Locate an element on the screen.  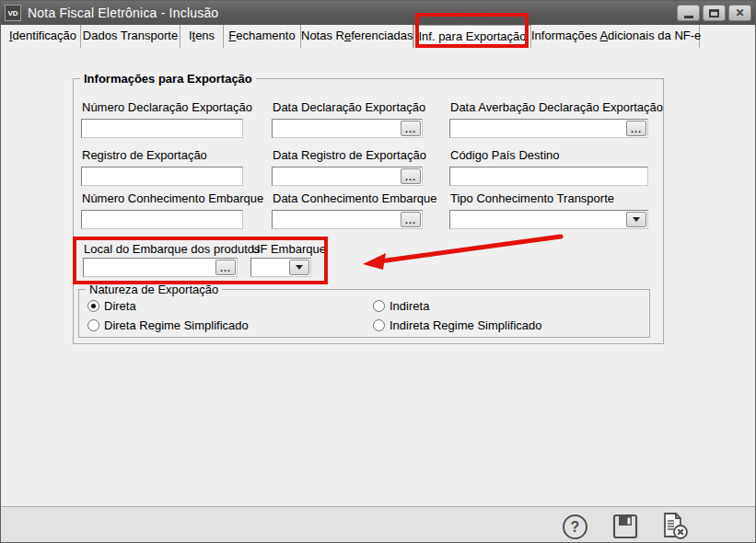
cancel-button is located at coordinates (675, 526).